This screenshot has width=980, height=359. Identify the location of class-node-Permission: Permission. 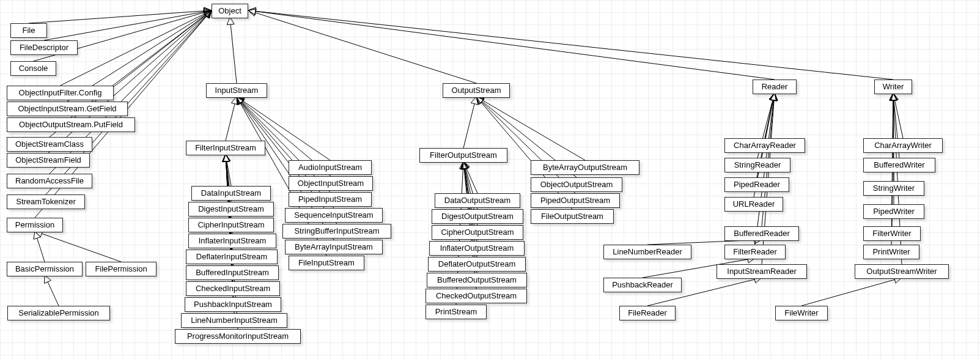
(35, 225).